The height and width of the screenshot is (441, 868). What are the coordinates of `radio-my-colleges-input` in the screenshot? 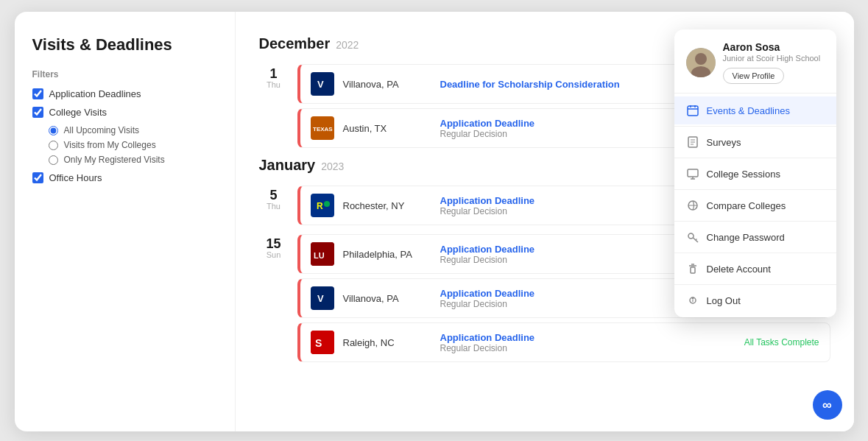 It's located at (53, 146).